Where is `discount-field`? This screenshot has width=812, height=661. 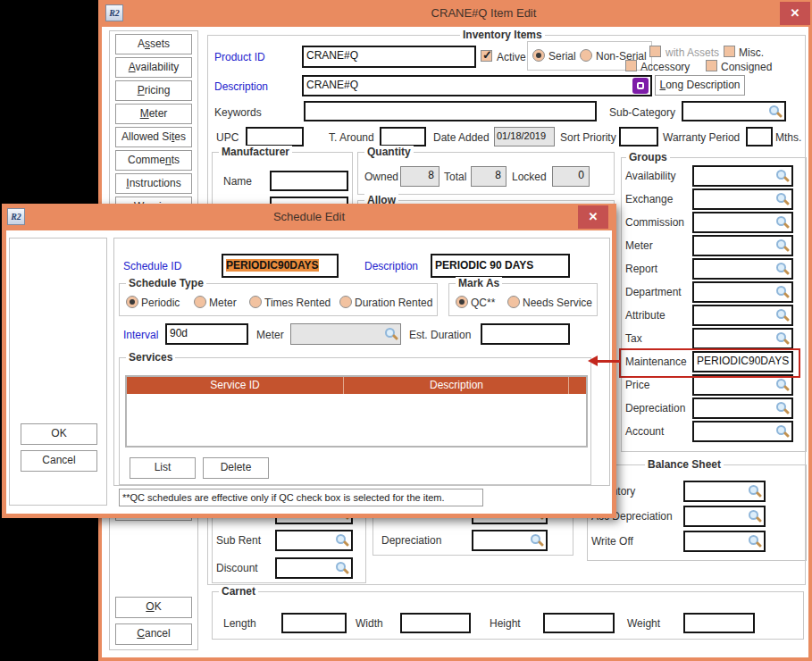
discount-field is located at coordinates (314, 568).